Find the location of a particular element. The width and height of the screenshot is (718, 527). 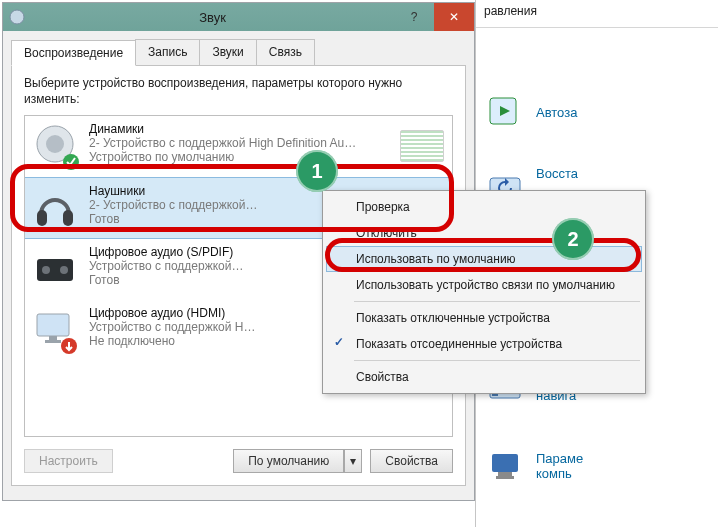

tab-recording: Запись is located at coordinates (168, 52).